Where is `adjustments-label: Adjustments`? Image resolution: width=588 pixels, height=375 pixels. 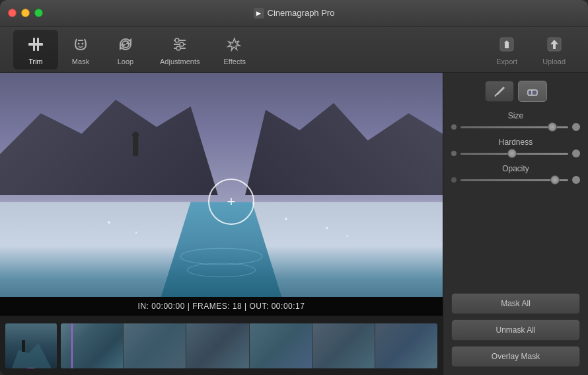
adjustments-label: Adjustments is located at coordinates (180, 62).